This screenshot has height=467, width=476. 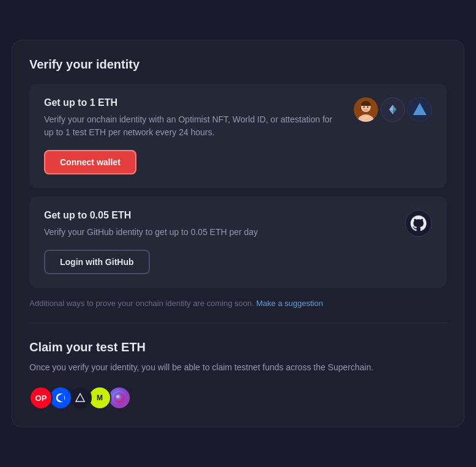 What do you see at coordinates (418, 223) in the screenshot?
I see `github-icon` at bounding box center [418, 223].